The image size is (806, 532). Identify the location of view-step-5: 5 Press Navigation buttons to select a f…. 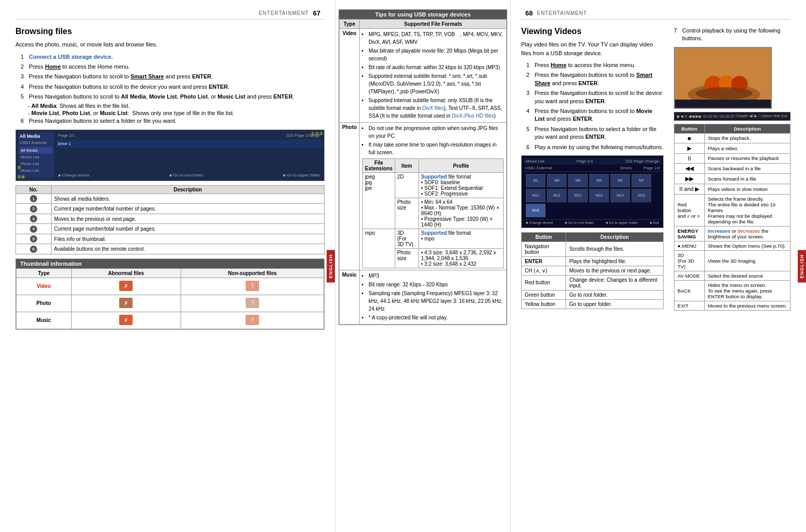
(595, 133).